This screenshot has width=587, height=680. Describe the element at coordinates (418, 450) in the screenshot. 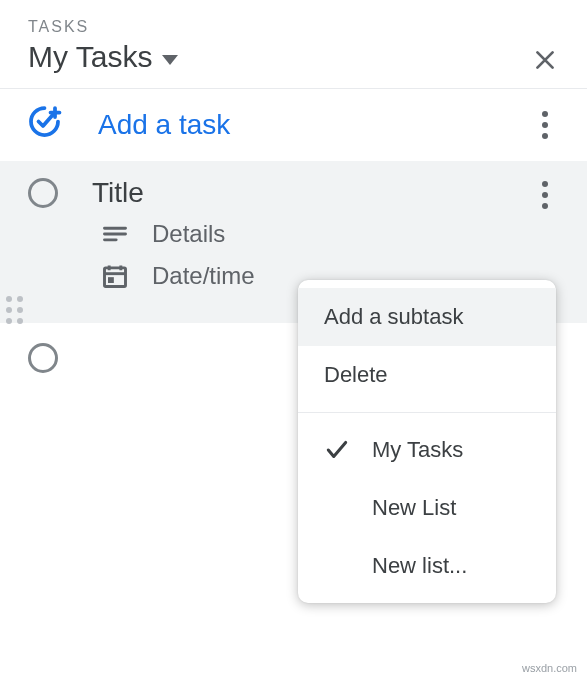

I see `menu-label: My Tasks` at that location.